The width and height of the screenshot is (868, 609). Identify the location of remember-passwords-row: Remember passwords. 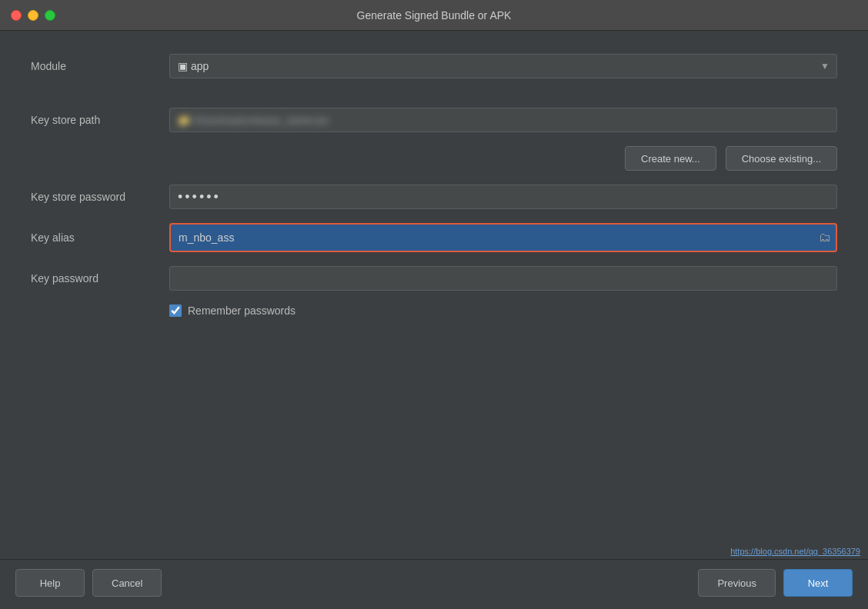
(434, 311).